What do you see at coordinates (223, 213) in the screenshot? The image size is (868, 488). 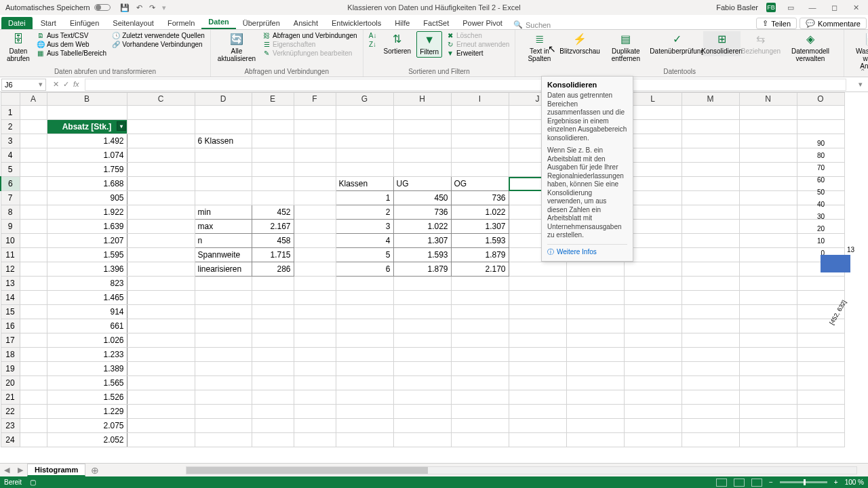 I see `cell: min` at bounding box center [223, 213].